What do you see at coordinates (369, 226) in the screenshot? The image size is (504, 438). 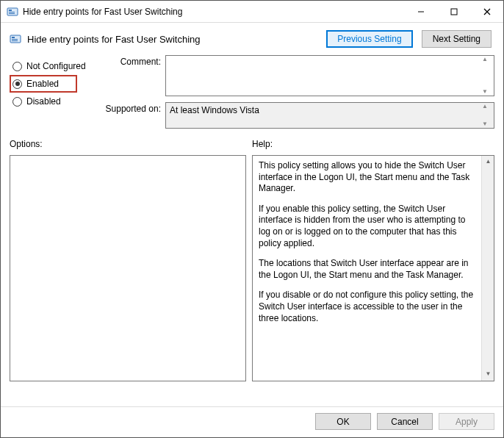 I see `help-paragraph: If you enable this policy setting, the S…` at bounding box center [369, 226].